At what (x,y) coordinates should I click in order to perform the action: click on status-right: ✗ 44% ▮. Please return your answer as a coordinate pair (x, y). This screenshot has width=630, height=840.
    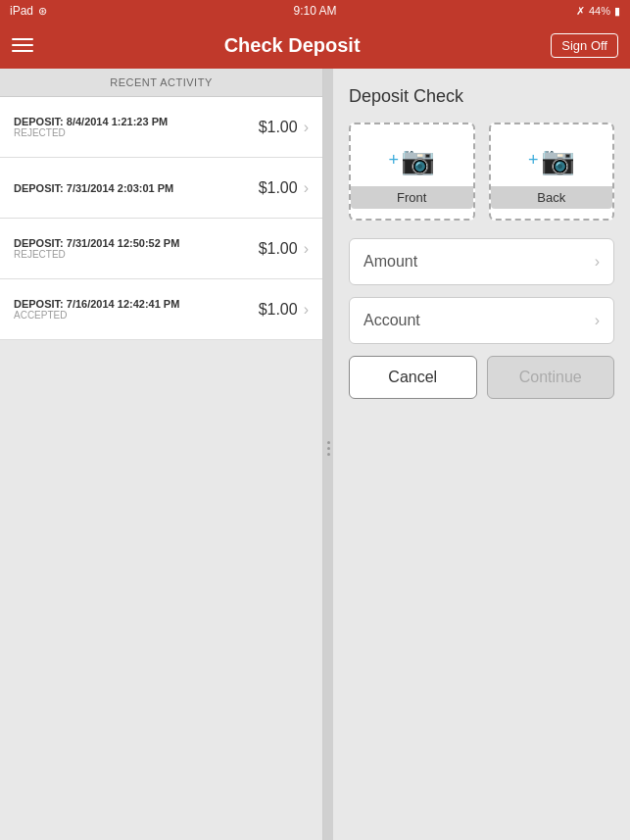
    Looking at the image, I should click on (598, 12).